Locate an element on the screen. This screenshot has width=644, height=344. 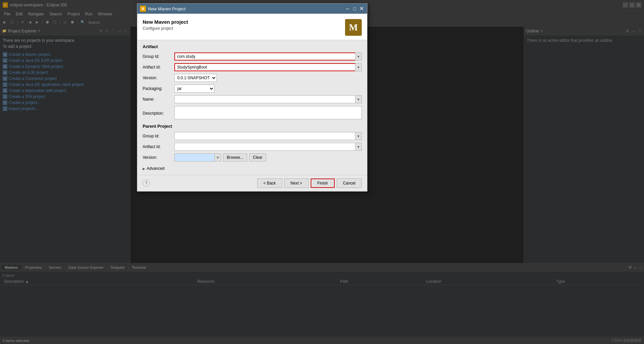
browse-button: Browse... is located at coordinates (235, 157).